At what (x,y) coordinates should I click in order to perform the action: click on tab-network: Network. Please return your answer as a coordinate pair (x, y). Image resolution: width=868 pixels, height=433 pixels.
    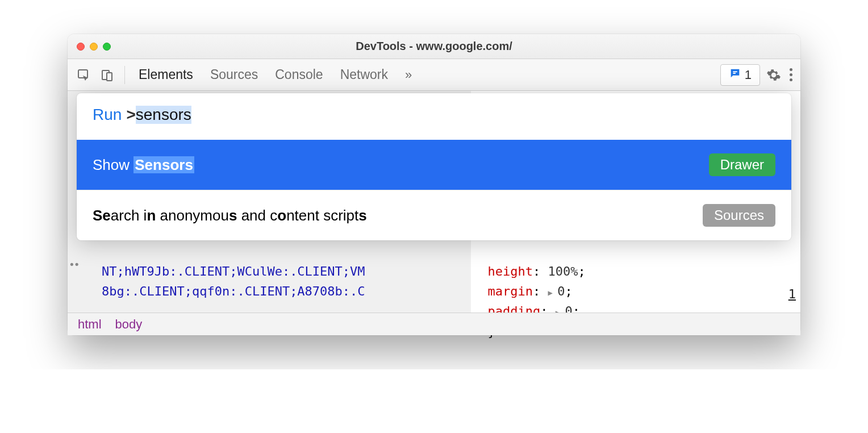
    Looking at the image, I should click on (364, 75).